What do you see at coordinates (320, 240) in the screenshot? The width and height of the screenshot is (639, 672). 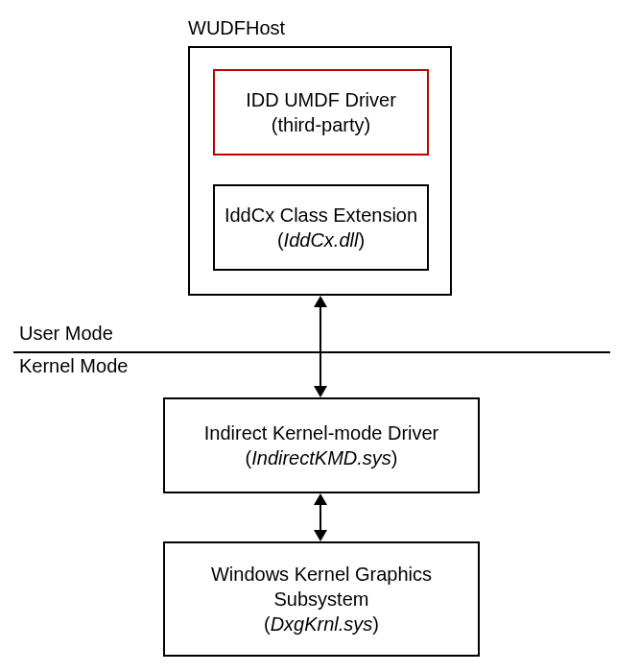 I see `iddcx-line2: (IddCx.dll)` at bounding box center [320, 240].